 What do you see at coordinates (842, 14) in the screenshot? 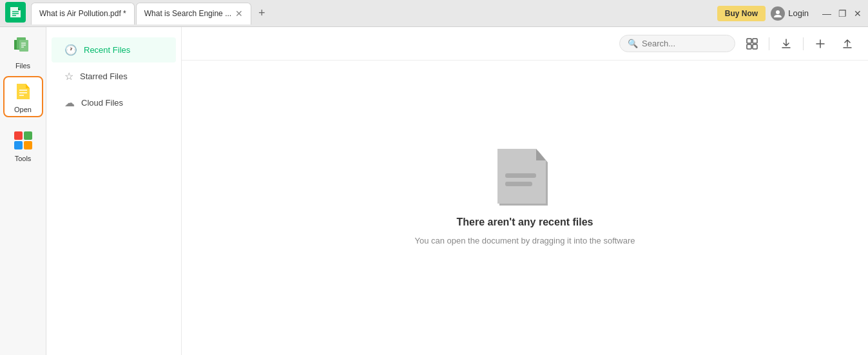
I see `maximize-button: ❐` at bounding box center [842, 14].